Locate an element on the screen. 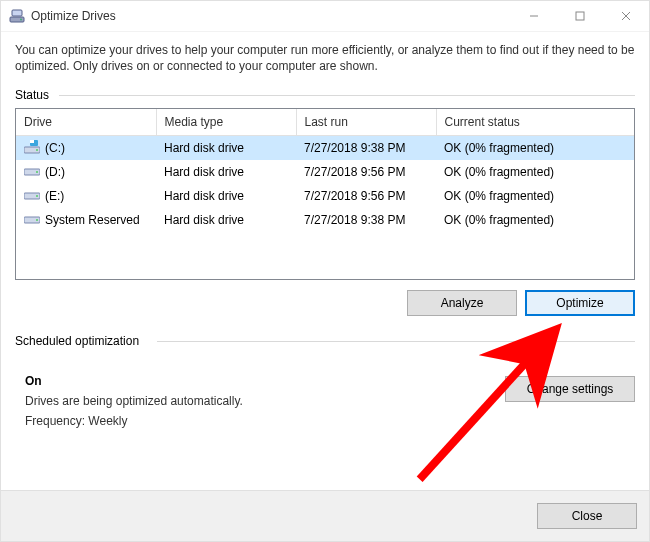 The image size is (650, 542). analyze-button: Analyze is located at coordinates (462, 303).